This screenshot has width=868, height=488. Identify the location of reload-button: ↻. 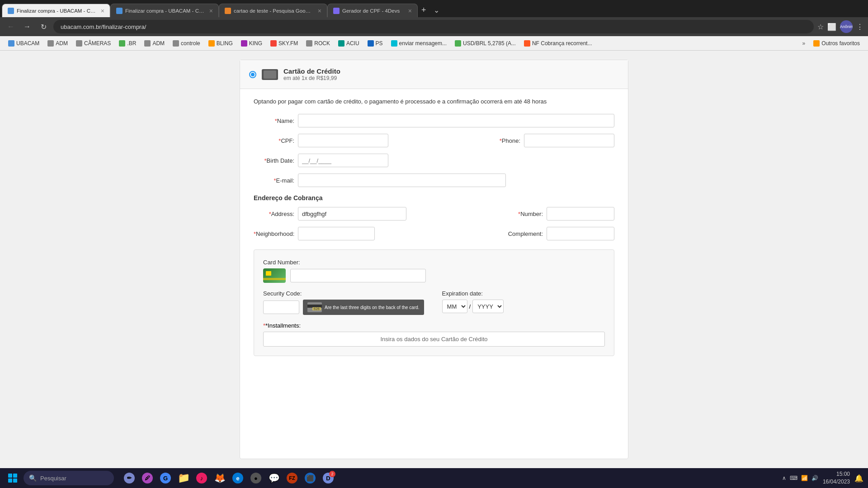
(43, 27).